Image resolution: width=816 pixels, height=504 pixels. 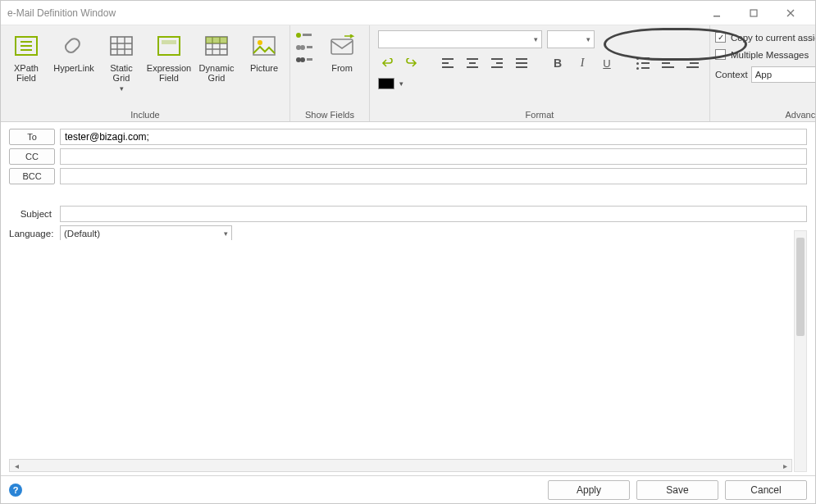 I want to click on expression-field-icon, so click(x=169, y=46).